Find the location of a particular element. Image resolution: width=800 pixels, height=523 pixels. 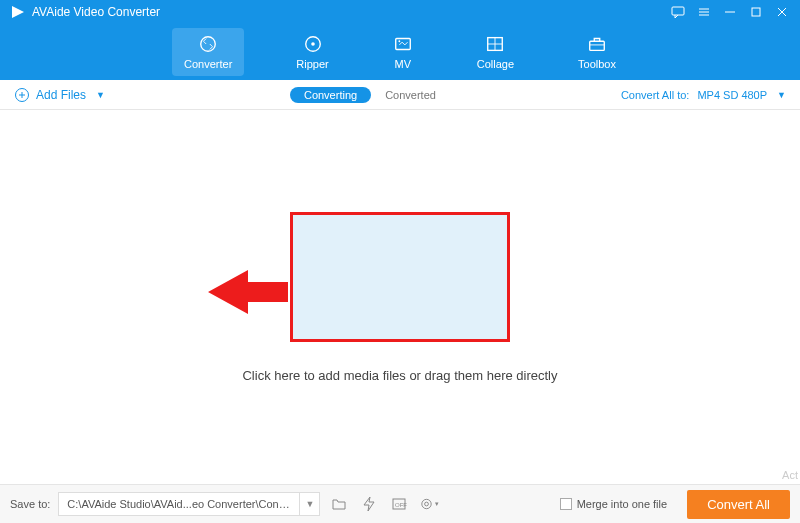

maximize-icon is located at coordinates (756, 12).